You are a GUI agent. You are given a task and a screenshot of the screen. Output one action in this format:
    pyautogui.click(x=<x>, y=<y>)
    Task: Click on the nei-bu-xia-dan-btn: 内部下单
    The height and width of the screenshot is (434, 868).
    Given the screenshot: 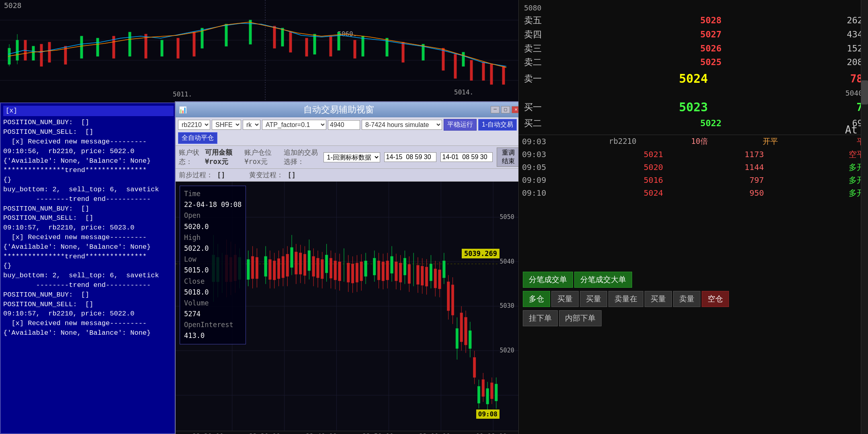 What is the action you would take?
    pyautogui.click(x=580, y=318)
    